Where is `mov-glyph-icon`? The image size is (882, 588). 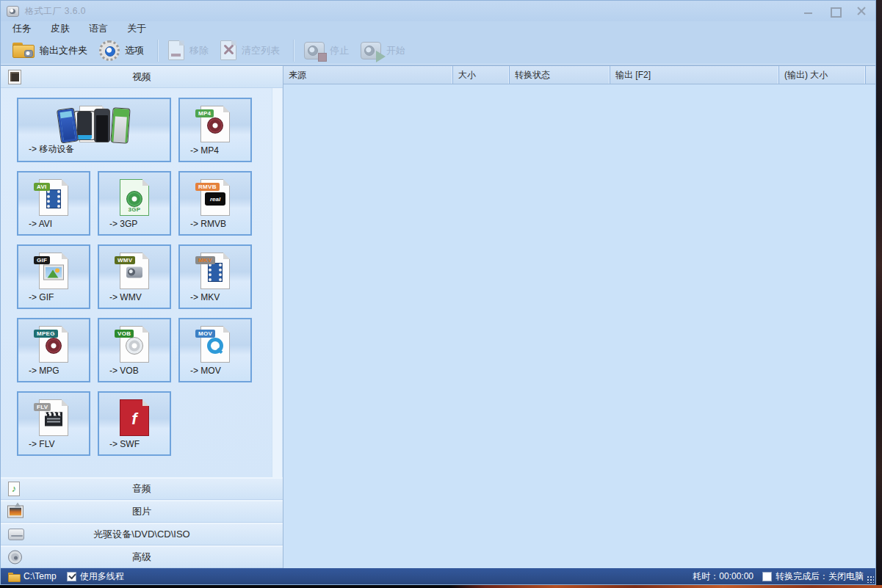 mov-glyph-icon is located at coordinates (215, 346).